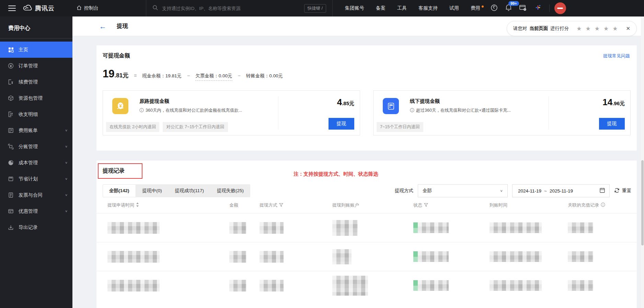  Describe the element at coordinates (463, 191) in the screenshot. I see `method-select: 全部 ∨` at that location.